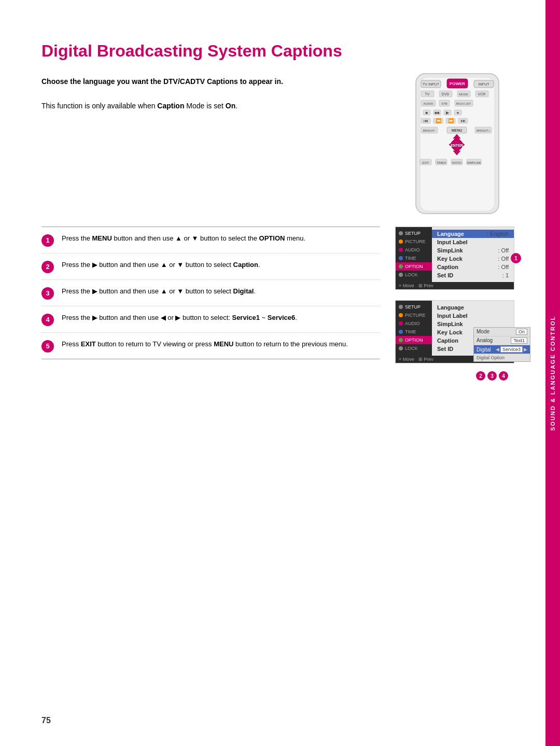 This screenshot has height=746, width=560. I want to click on svg-text: BRIGHT-, so click(429, 131).